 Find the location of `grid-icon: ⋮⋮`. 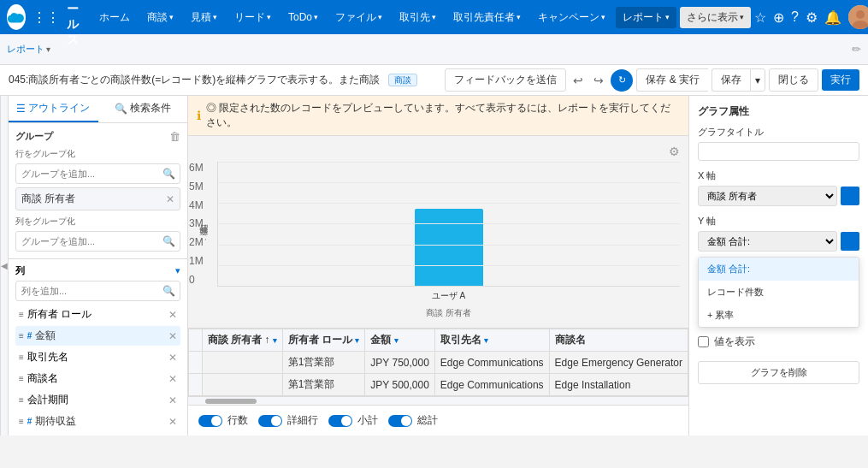

grid-icon: ⋮⋮ is located at coordinates (46, 17).